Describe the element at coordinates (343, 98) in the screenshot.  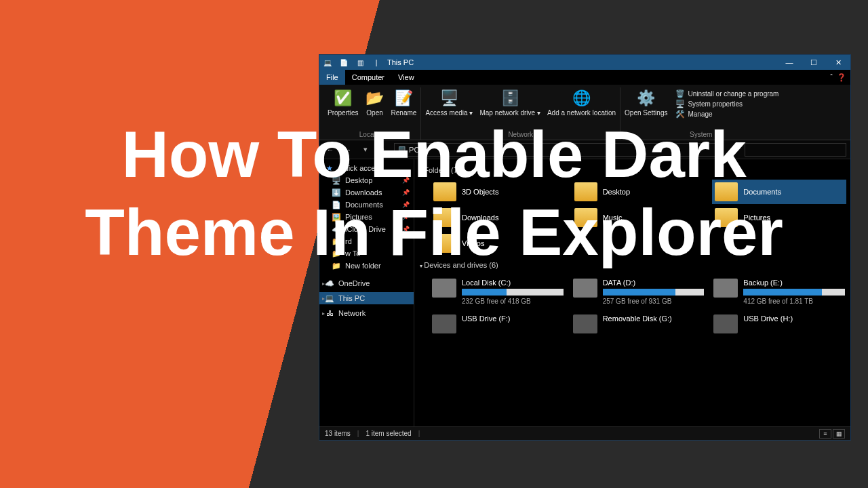
I see `properties-icon: ✅` at that location.